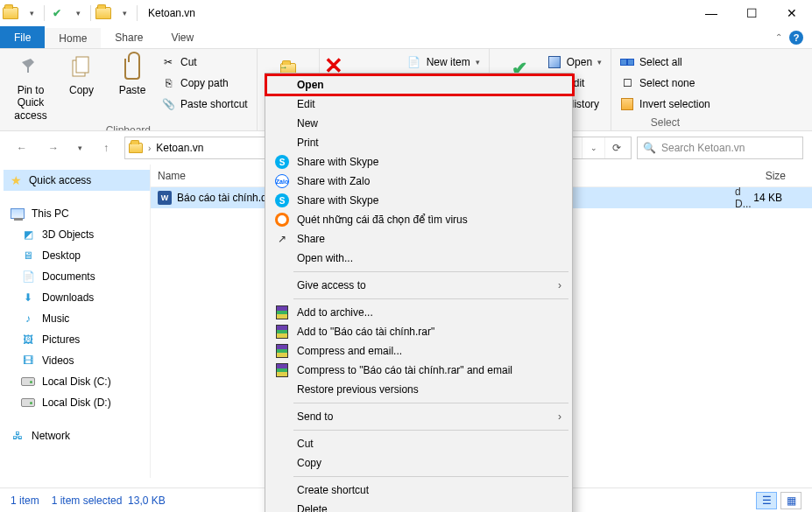  What do you see at coordinates (779, 37) in the screenshot?
I see `collapse-ribbon-icon: ⌃` at bounding box center [779, 37].